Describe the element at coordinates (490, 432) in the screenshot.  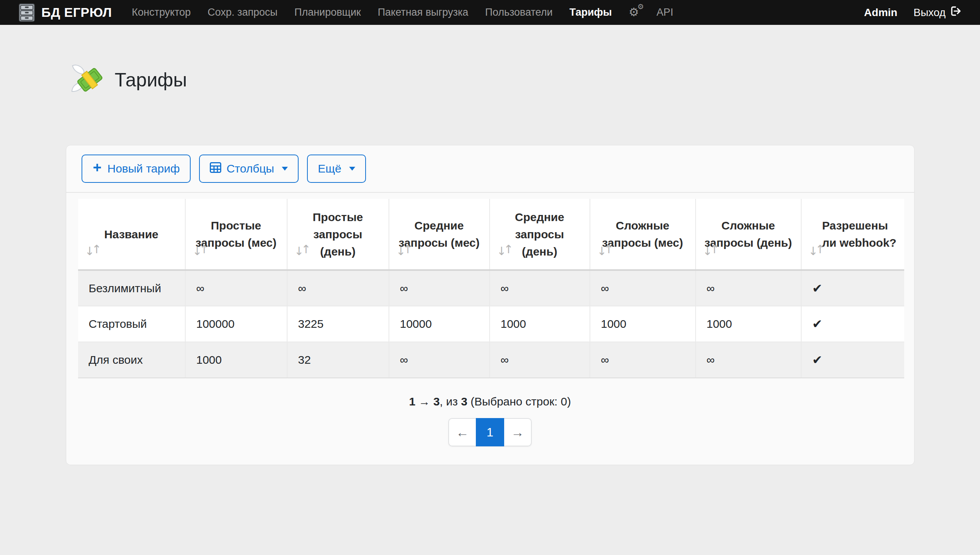
I see `page-1-button: 1` at that location.